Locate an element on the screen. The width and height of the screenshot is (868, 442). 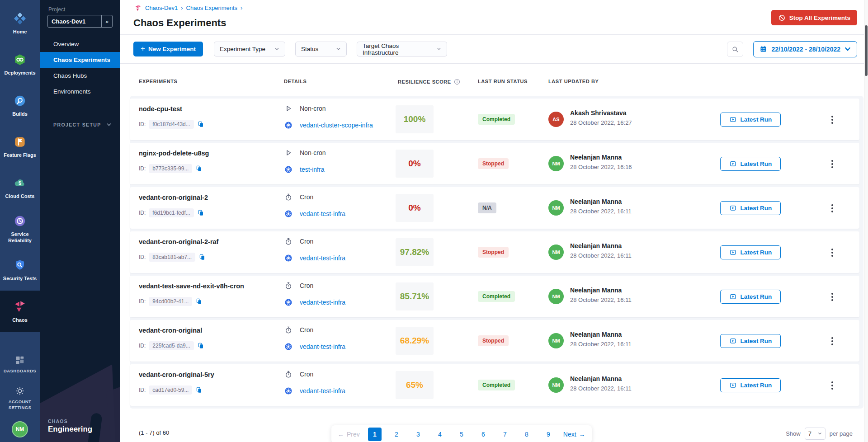
breadcrumb-link-experiments: Chaos Experiments is located at coordinates (212, 8).